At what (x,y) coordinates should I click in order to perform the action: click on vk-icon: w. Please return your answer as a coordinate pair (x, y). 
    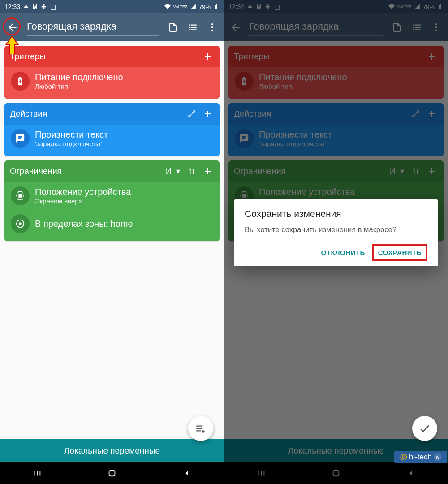
    Looking at the image, I should click on (438, 457).